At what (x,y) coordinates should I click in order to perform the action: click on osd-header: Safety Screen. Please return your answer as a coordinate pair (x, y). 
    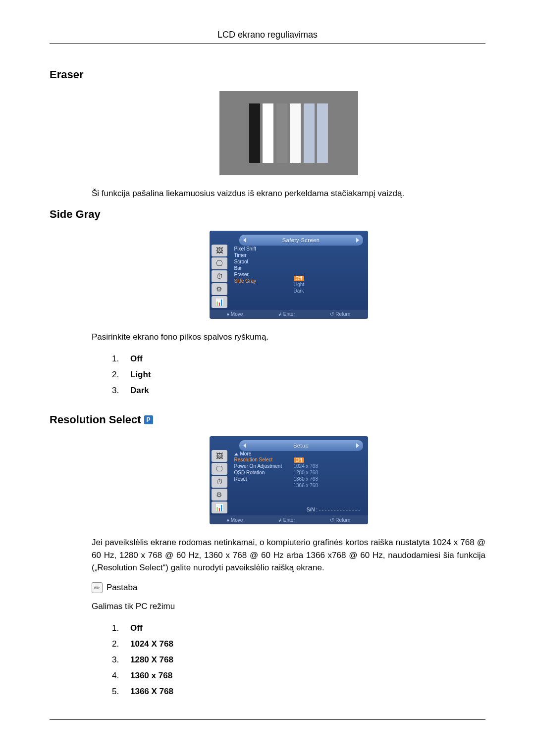
    Looking at the image, I should click on (301, 240).